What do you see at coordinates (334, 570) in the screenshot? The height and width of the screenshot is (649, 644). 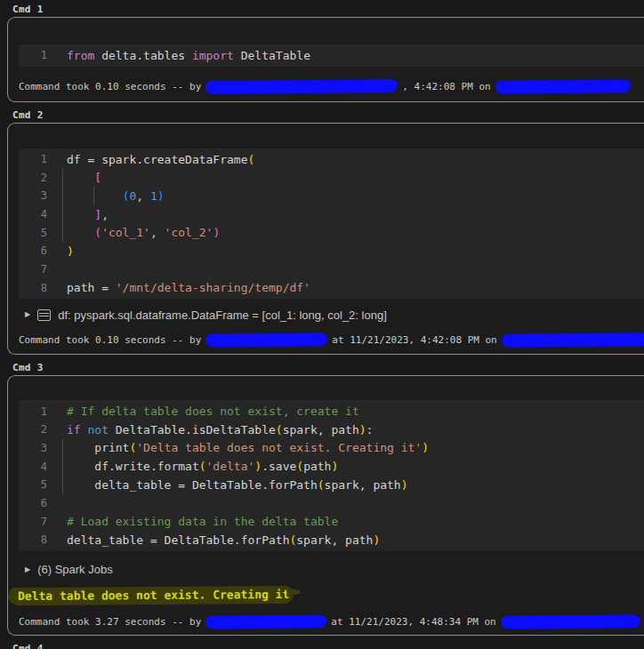 I see `spark-jobs-row: ▶(6) Spark Jobs` at bounding box center [334, 570].